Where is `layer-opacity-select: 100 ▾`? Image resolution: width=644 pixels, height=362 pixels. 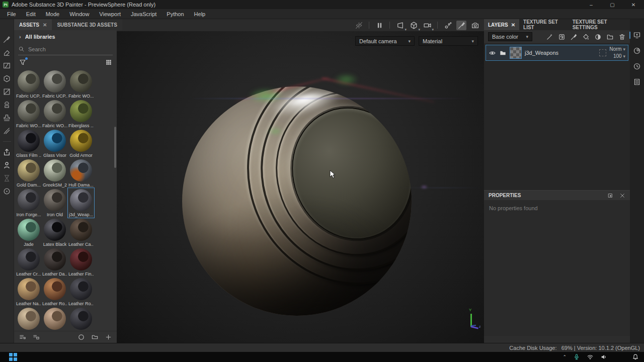
layer-opacity-select: 100 ▾ is located at coordinates (619, 56).